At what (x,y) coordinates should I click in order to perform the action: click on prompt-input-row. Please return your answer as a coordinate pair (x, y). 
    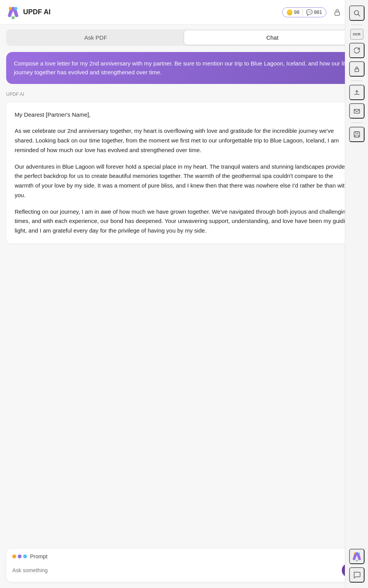
    Looking at the image, I should click on (184, 570).